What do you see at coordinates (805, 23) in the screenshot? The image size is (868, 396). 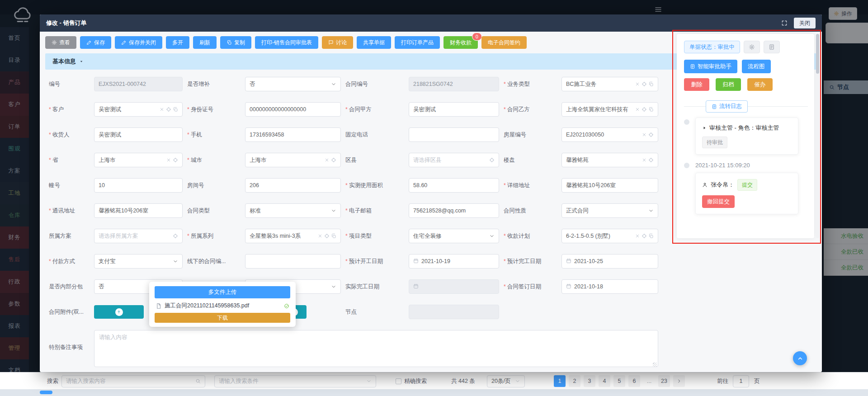 I see `close-button: 关闭` at bounding box center [805, 23].